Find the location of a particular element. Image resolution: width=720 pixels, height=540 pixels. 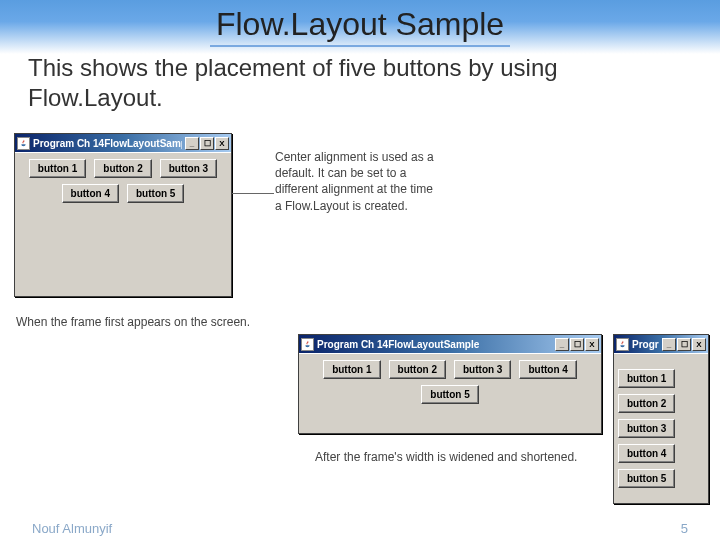

footer-page-number: 5 is located at coordinates (684, 528).